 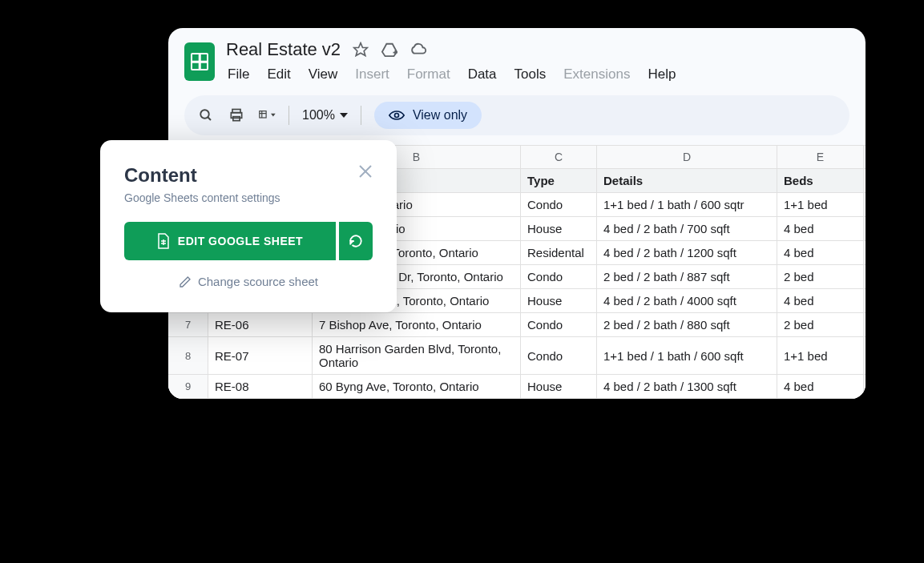 What do you see at coordinates (596, 74) in the screenshot?
I see `menu-extensions: Extensions` at bounding box center [596, 74].